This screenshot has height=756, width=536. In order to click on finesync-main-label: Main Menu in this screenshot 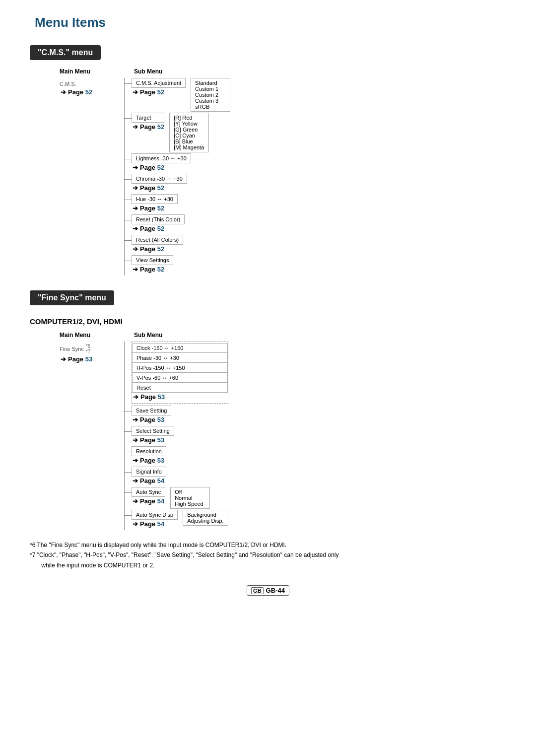, I will do `click(94, 335)`.